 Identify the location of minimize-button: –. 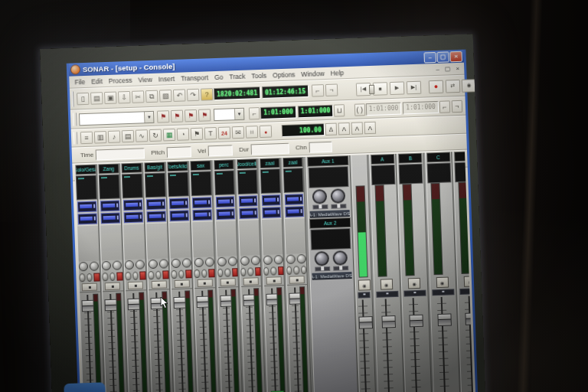
(430, 57).